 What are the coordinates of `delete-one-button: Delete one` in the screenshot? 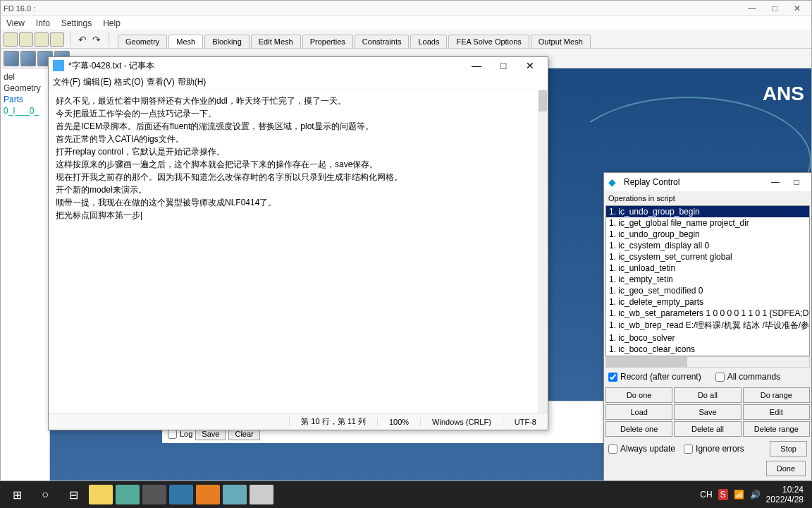 It's located at (639, 429).